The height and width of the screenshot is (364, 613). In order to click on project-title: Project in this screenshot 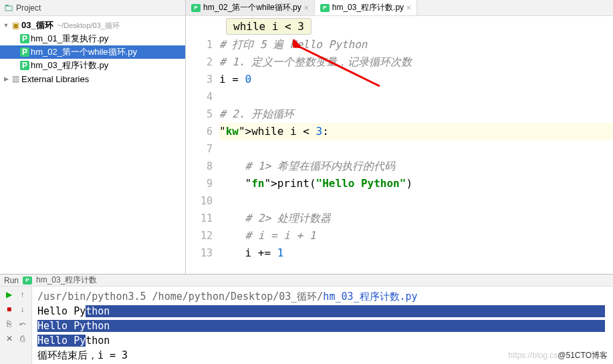, I will do `click(28, 8)`.